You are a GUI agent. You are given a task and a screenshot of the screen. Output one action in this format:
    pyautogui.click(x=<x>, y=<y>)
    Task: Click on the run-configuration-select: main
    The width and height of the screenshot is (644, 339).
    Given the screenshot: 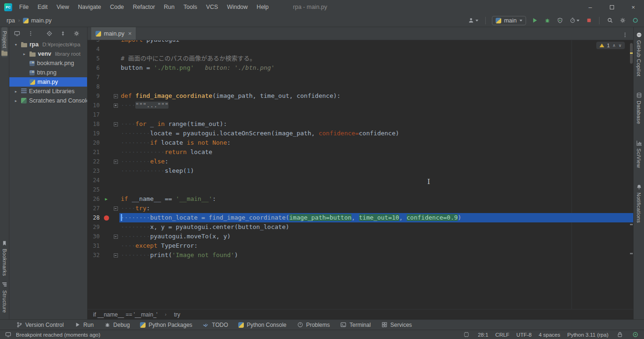 What is the action you would take?
    pyautogui.click(x=509, y=21)
    